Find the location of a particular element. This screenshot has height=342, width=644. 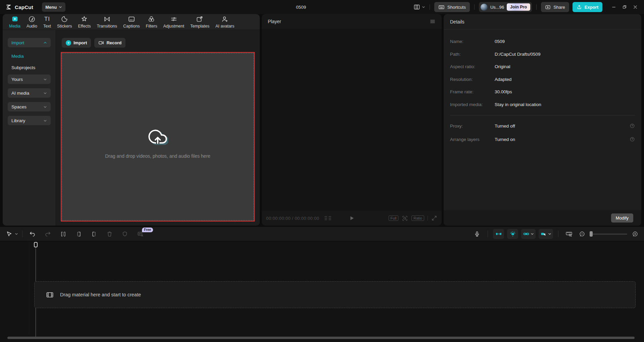

record-voiceover-button is located at coordinates (477, 234).